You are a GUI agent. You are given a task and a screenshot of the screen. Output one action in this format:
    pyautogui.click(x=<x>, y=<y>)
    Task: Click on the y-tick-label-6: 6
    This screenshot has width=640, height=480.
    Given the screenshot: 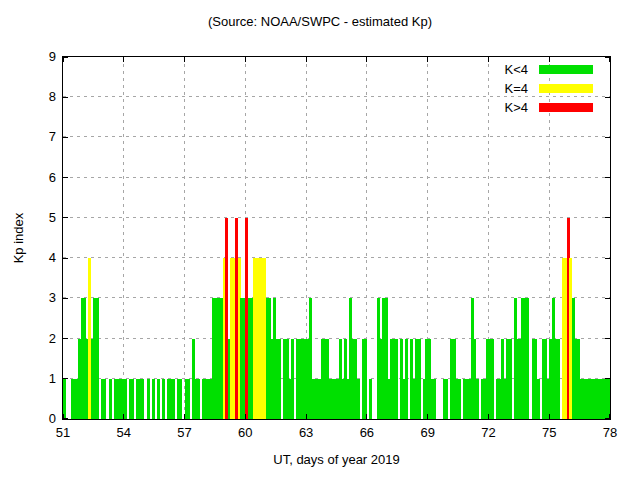 What is the action you would take?
    pyautogui.click(x=37, y=178)
    